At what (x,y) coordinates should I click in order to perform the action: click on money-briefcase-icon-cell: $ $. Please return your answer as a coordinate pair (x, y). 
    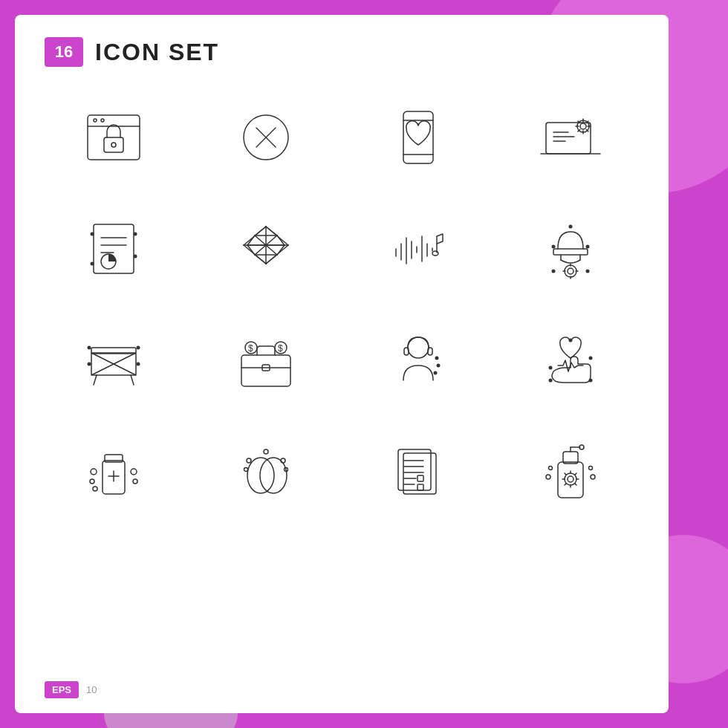
    Looking at the image, I should click on (266, 360).